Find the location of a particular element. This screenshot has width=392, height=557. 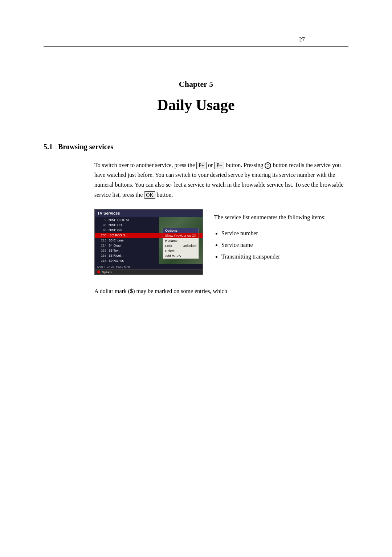

tv-row-name: NINE HD is located at coordinates (155, 225).